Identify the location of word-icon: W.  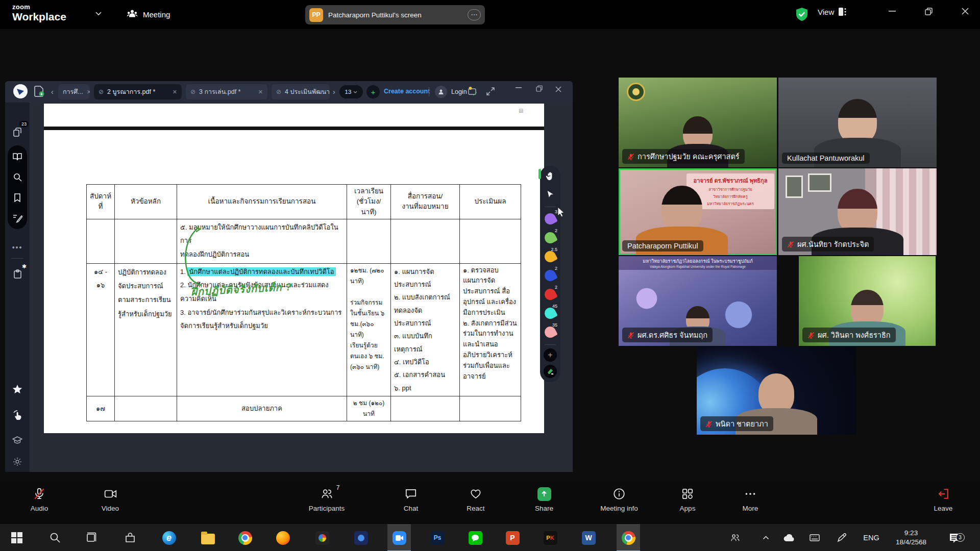
(589, 538).